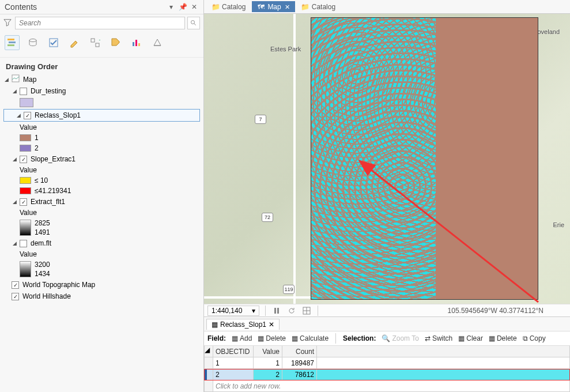 Image resolution: width=570 pixels, height=392 pixels. I want to click on cell-value: 2, so click(268, 375).